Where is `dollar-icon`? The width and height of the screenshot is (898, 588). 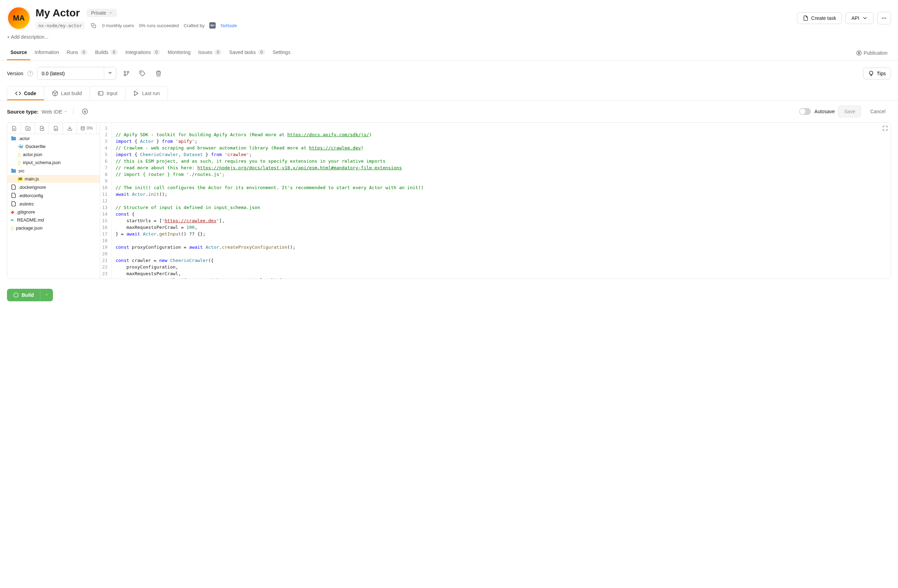
dollar-icon is located at coordinates (859, 53).